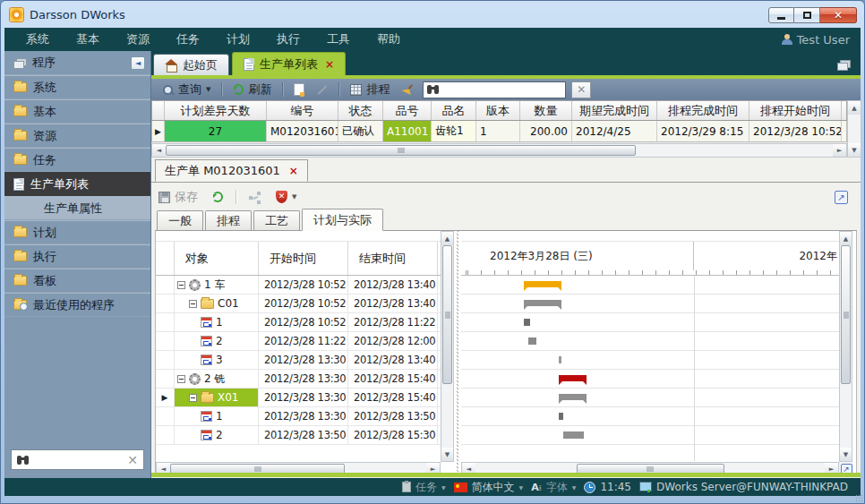  Describe the element at coordinates (298, 304) in the screenshot. I see `tree-row-2: C012012/3/28 10:522012/3/28 13:40` at that location.